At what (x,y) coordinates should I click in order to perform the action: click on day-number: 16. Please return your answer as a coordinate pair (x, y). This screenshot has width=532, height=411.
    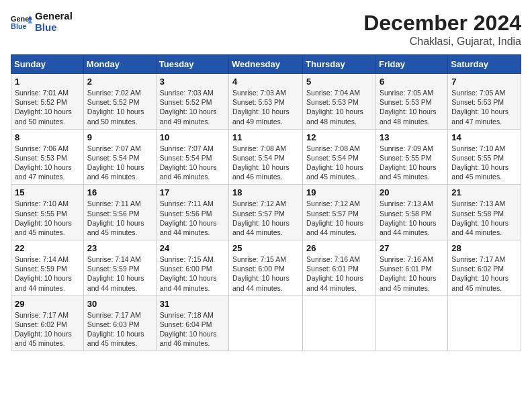
    Looking at the image, I should click on (120, 192).